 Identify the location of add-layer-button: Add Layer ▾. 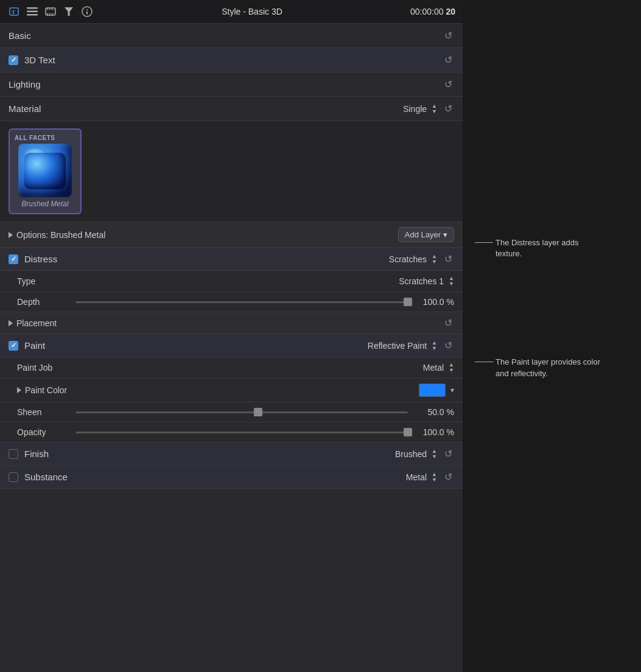
(426, 235).